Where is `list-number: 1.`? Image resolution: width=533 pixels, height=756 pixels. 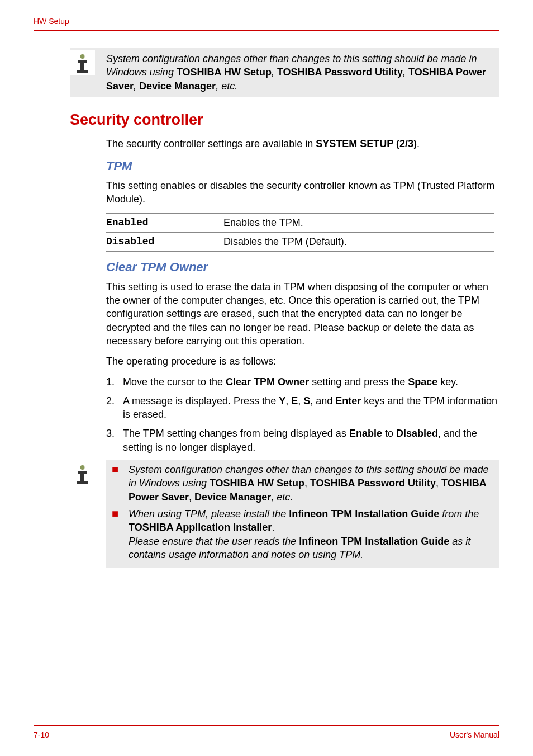 list-number: 1. is located at coordinates (115, 382).